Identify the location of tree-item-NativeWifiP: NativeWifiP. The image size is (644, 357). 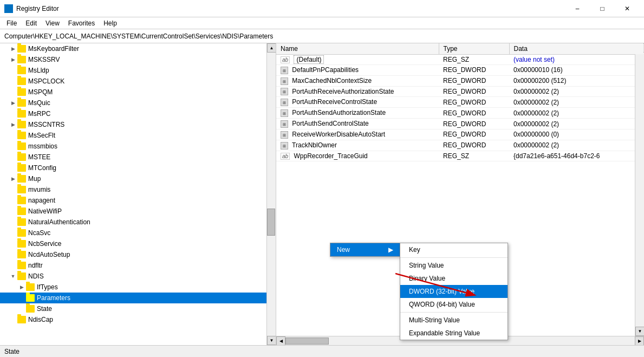
(138, 211).